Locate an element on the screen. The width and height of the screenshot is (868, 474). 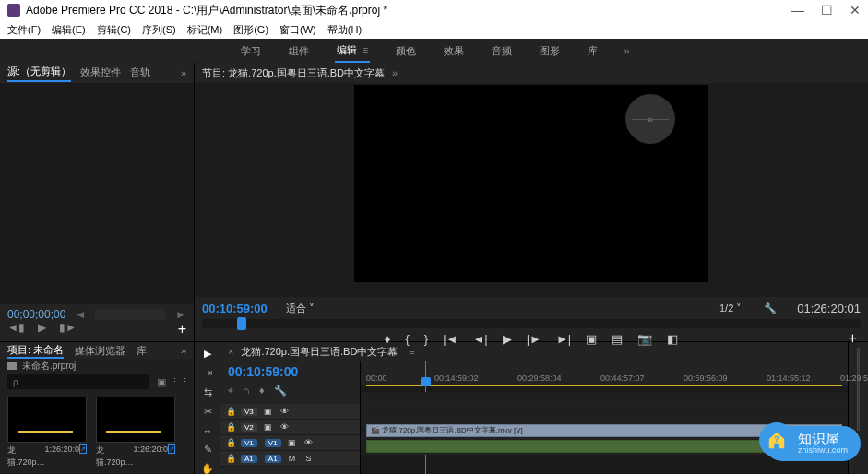
track-badge: V2 is located at coordinates (249, 428).